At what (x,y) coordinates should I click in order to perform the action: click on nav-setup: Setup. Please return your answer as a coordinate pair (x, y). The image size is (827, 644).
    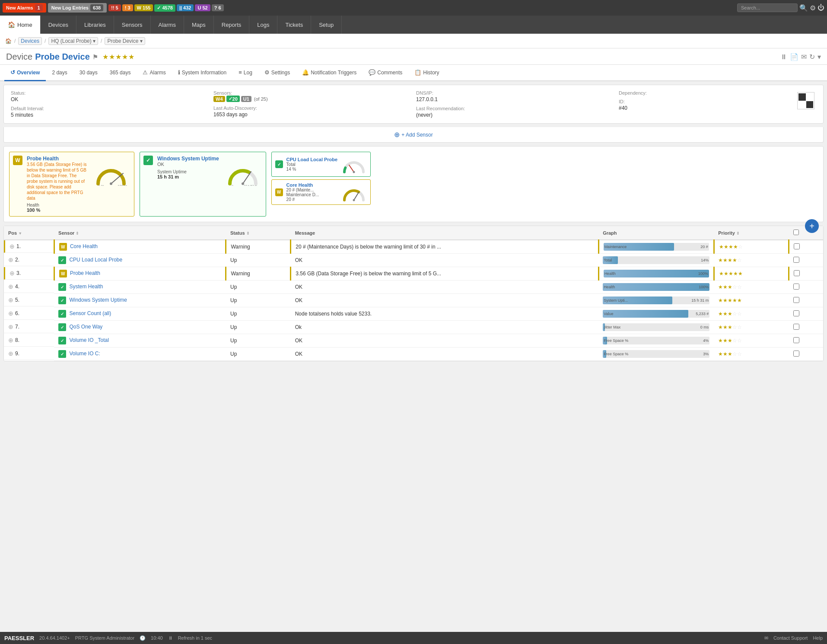
    Looking at the image, I should click on (327, 25).